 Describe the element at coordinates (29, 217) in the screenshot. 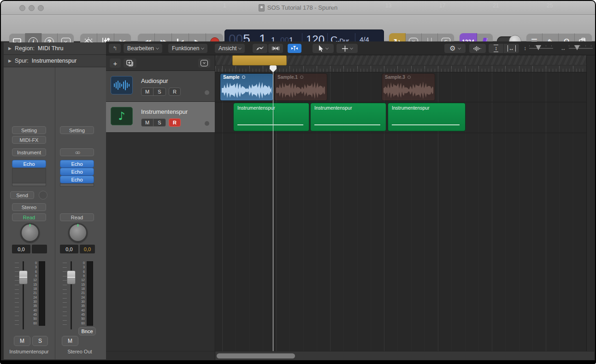

I see `left-strip-automation-mode: Read` at that location.